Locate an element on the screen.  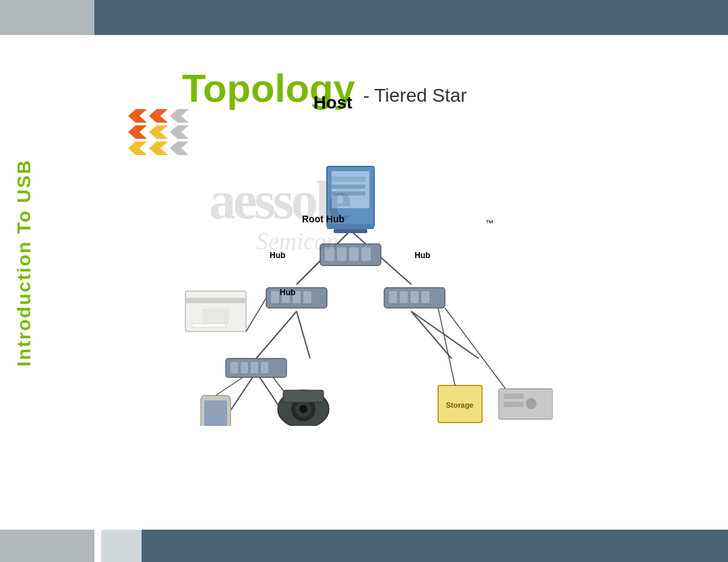
top-bar-left is located at coordinates (47, 18).